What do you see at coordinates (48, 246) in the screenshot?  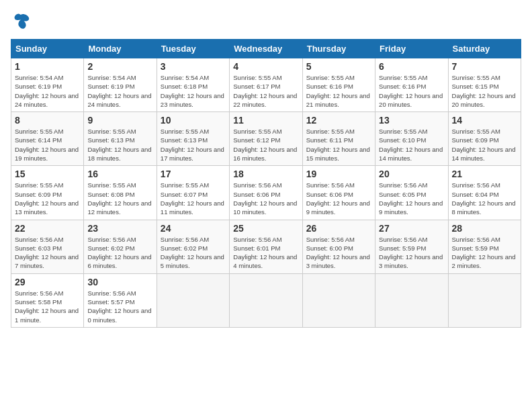 I see `calendar-cell: 22Sunrise: 5:56 AMSunset: 6:03 PMDayligh…` at bounding box center [48, 246].